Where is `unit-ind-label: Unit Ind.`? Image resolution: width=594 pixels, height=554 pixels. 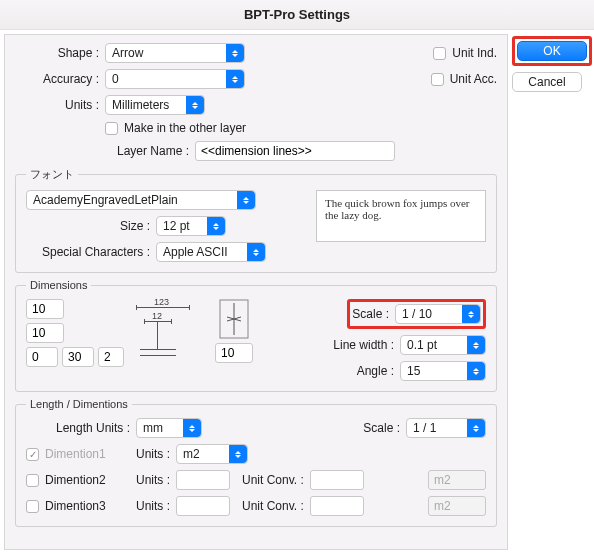
unit-ind-label: Unit Ind. is located at coordinates (474, 53).